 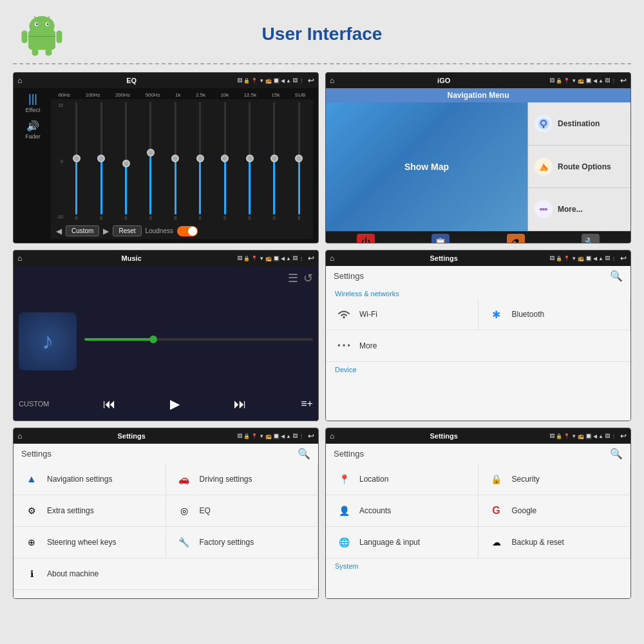 What do you see at coordinates (580, 167) in the screenshot?
I see `route-options-button: Route Options` at bounding box center [580, 167].